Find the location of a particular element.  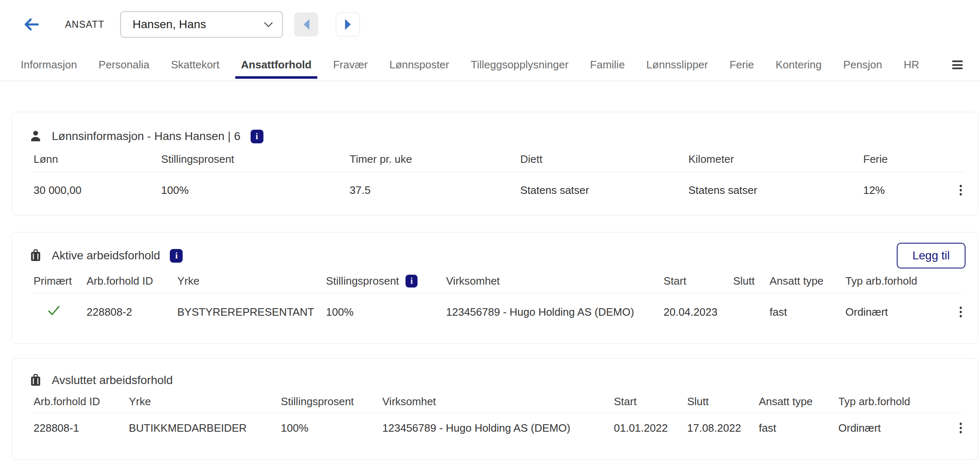

triangle-right-icon is located at coordinates (348, 24).